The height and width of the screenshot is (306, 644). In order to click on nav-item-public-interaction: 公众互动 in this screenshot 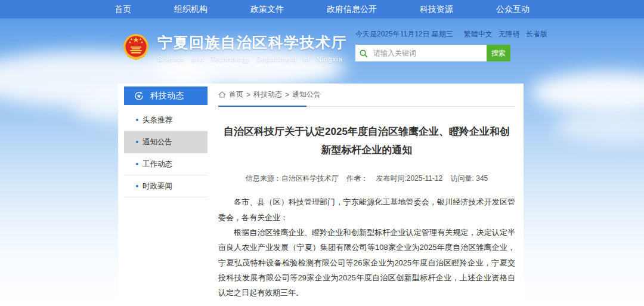, I will do `click(513, 10)`.